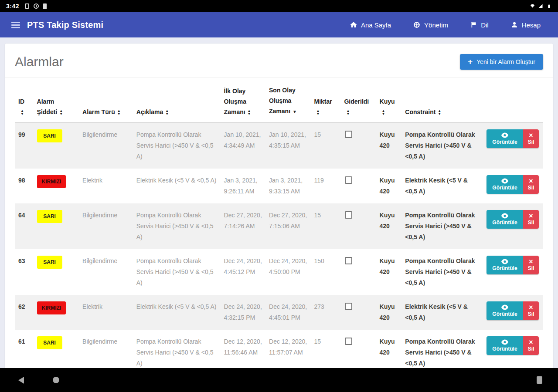 The image size is (558, 392). What do you see at coordinates (243, 146) in the screenshot?
I see `cell-first-event-time: Jan 10, 2021, 4:34:49 AM` at bounding box center [243, 146].